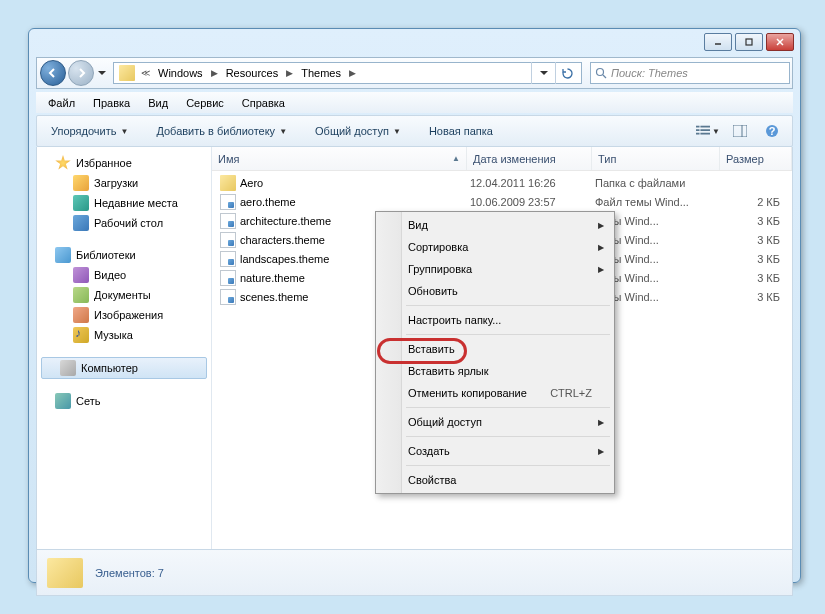  What do you see at coordinates (268, 202) in the screenshot?
I see `file-name: aero.theme` at bounding box center [268, 202].